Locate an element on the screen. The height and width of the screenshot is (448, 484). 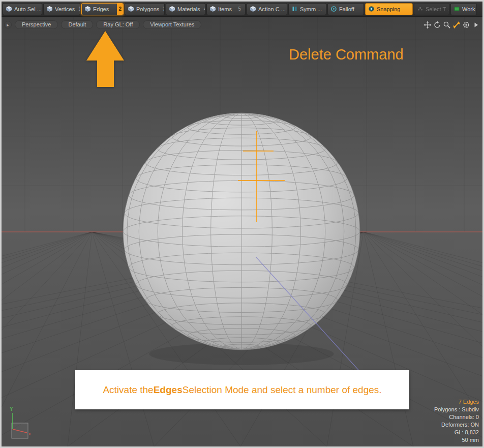
tab-label: Action C ... is located at coordinates (272, 9).